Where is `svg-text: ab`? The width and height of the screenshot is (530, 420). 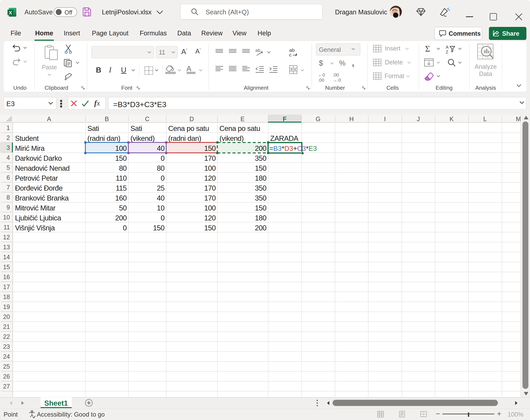
svg-text: ab is located at coordinates (258, 51).